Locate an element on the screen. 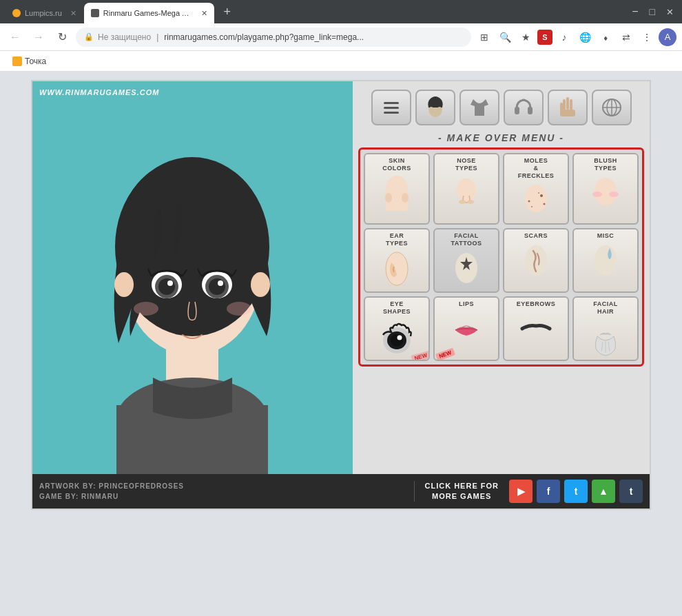 This screenshot has height=616, width=682. menu-cell-label-facial-hair: FACIAL HAIR is located at coordinates (606, 308).